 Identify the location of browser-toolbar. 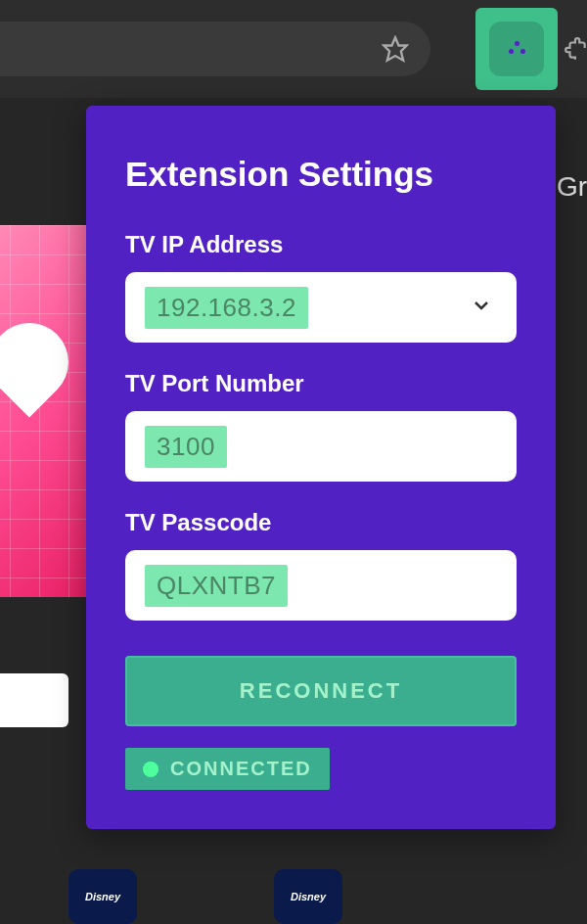
(294, 49).